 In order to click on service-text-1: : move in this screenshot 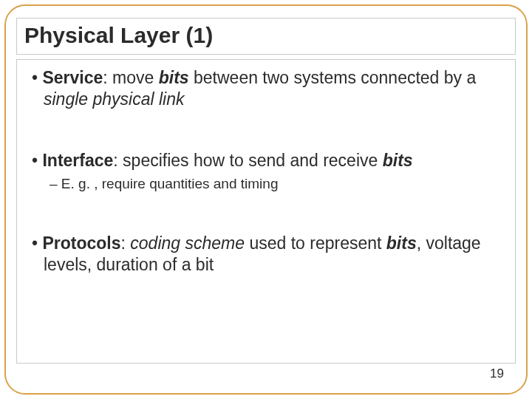, I will do `click(130, 78)`.